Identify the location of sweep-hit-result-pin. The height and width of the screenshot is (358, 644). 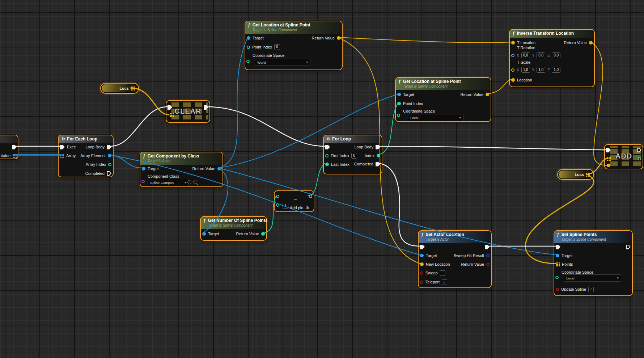
(488, 256).